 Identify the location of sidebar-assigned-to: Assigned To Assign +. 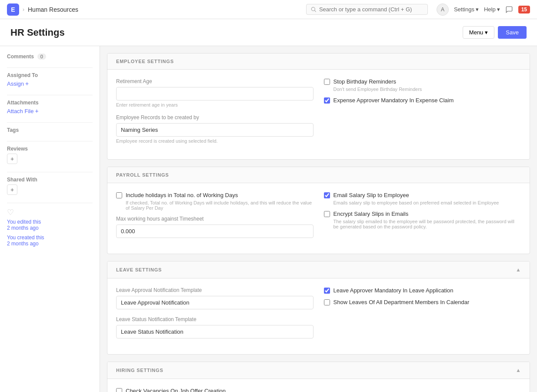
(50, 80).